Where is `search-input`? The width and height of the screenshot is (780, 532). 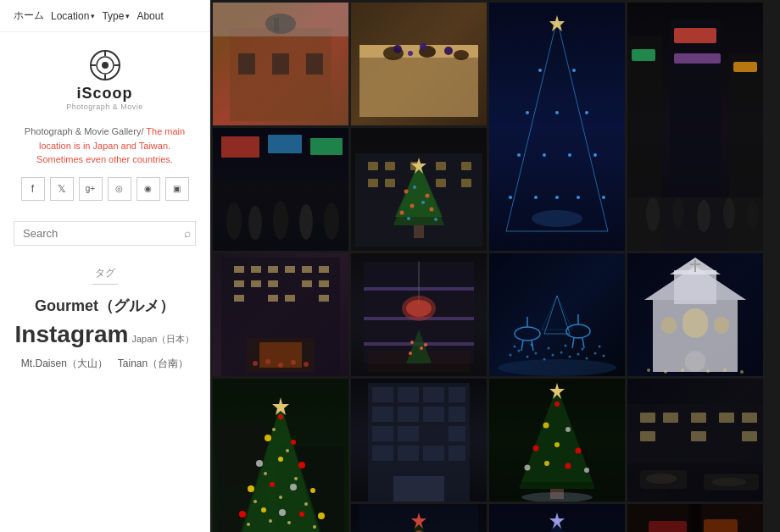
search-input is located at coordinates (105, 234).